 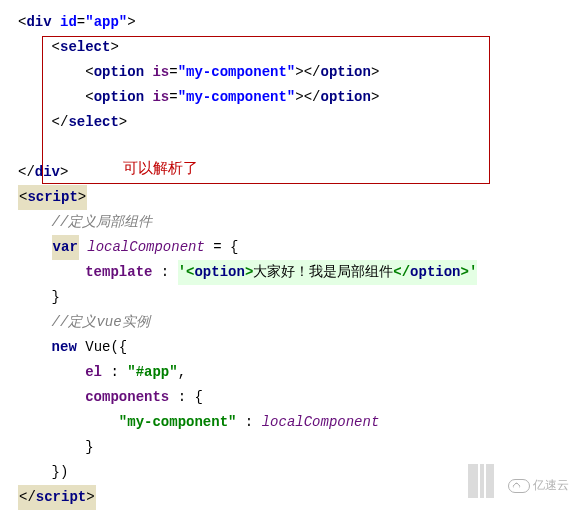 I want to click on watermark-logo: 亿速云, so click(x=538, y=486).